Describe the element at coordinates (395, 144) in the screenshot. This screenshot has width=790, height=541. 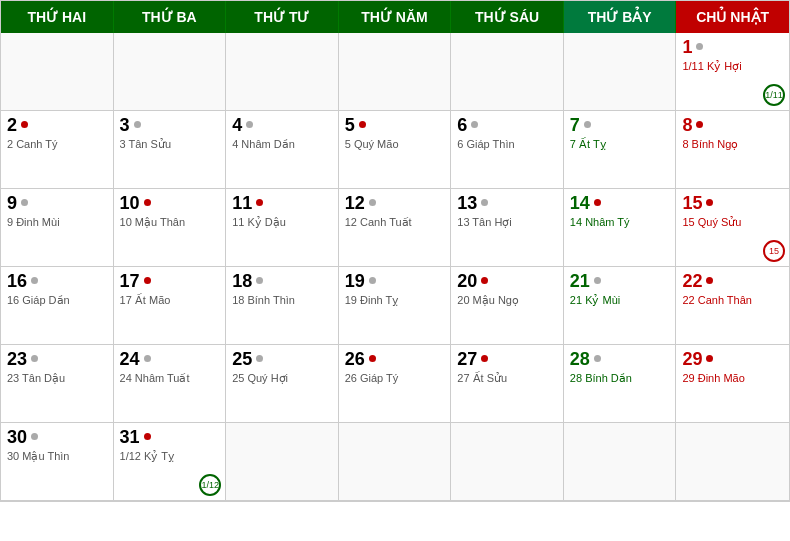
I see `lunar-date: 5 Quý Mão` at that location.